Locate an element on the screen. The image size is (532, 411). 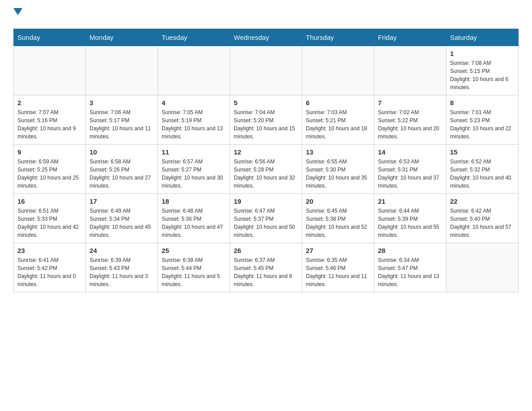
day-number: 20 is located at coordinates (338, 201).